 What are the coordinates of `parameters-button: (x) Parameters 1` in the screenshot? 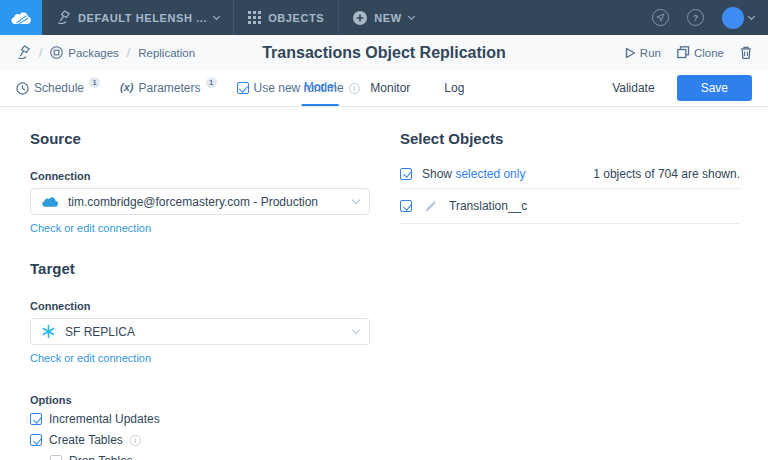 It's located at (168, 88).